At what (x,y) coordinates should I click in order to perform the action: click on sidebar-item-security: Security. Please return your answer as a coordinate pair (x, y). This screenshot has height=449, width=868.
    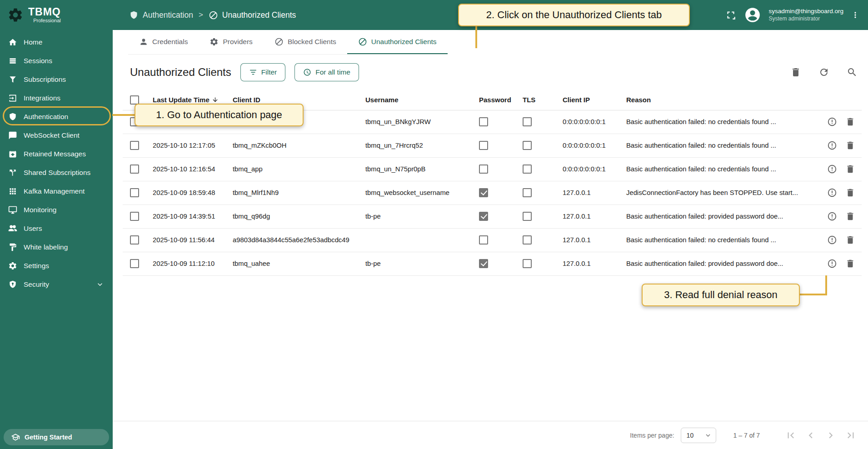
    Looking at the image, I should click on (56, 284).